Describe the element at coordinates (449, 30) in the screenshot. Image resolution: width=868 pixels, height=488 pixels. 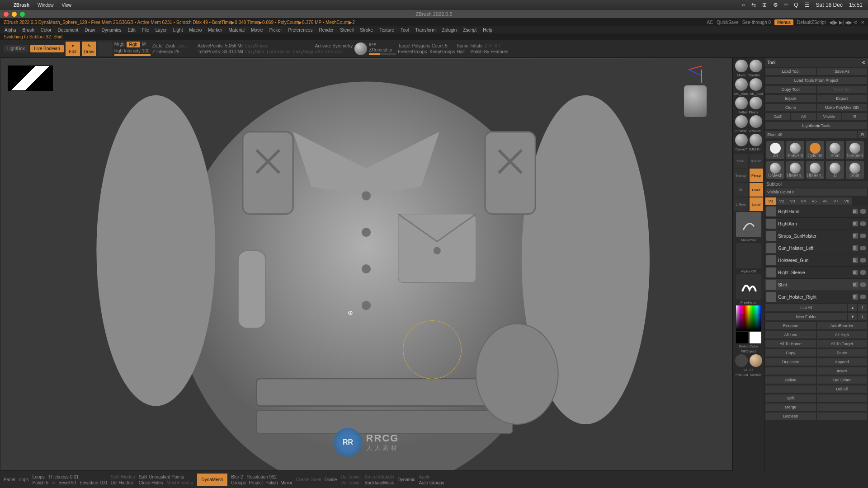
I see `menu-zplugin: Zplugin` at that location.